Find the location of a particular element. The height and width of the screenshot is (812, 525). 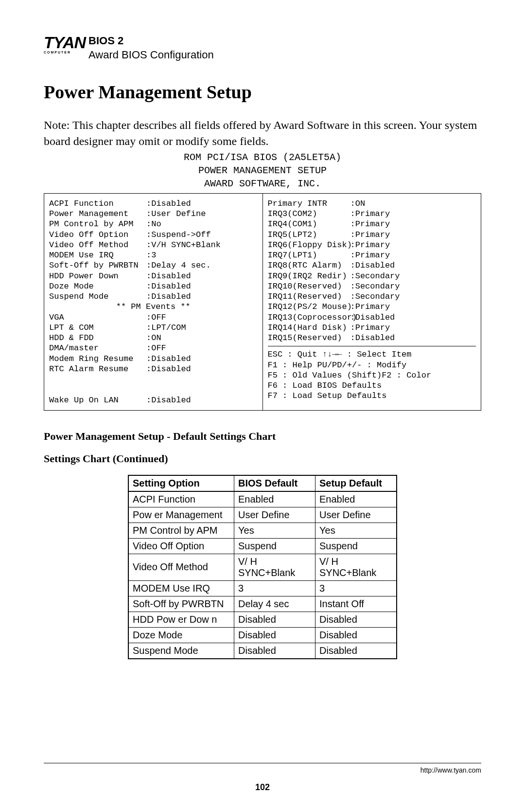

bios-setting-row: PM Control by APM: No is located at coordinates (154, 224).